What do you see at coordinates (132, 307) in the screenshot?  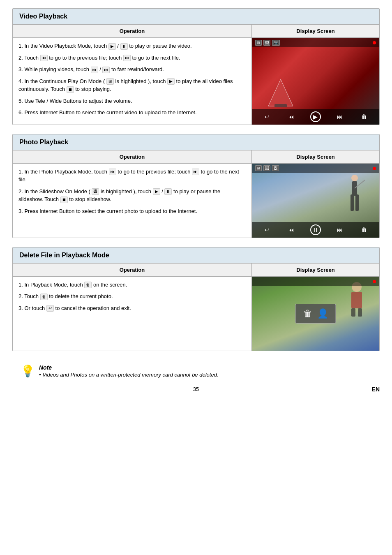 I see `delete-operation-col: Operation 1. In Playback Mode, touch 🗑 o…` at bounding box center [132, 307].